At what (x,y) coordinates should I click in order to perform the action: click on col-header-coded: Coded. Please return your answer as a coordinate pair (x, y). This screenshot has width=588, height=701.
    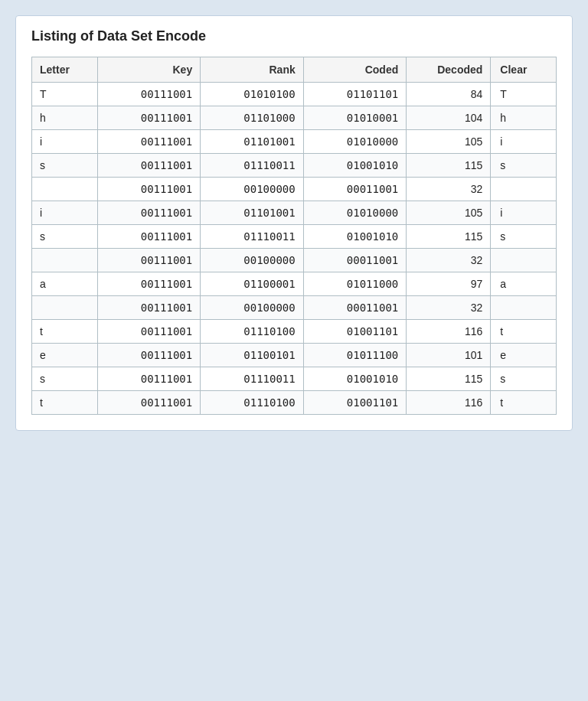
    Looking at the image, I should click on (355, 70).